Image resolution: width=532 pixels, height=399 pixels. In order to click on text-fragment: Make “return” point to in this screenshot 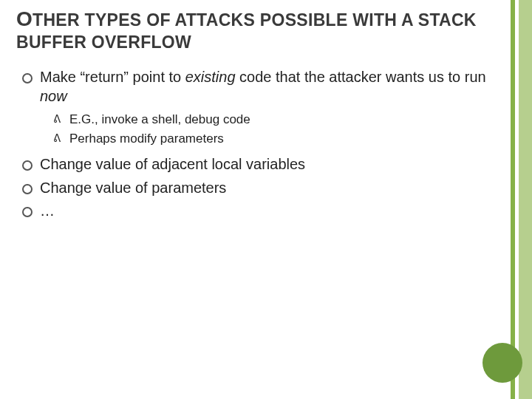, I will do `click(112, 77)`.